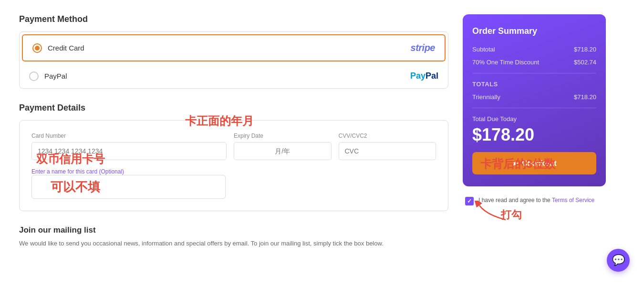 The width and height of the screenshot is (644, 286). What do you see at coordinates (518, 164) in the screenshot?
I see `annotation-cvv-text: 卡背后的3位数` at bounding box center [518, 164].